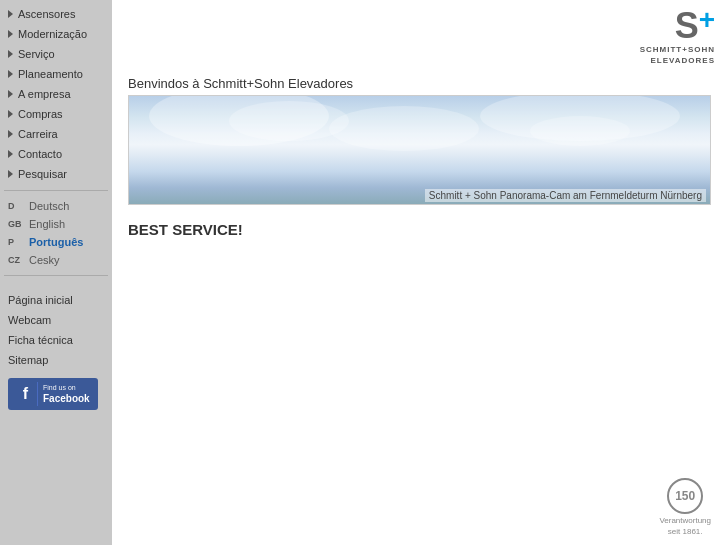 The width and height of the screenshot is (727, 545). What do you see at coordinates (56, 224) in the screenshot?
I see `lang-item-gb: GBEnglish` at bounding box center [56, 224].